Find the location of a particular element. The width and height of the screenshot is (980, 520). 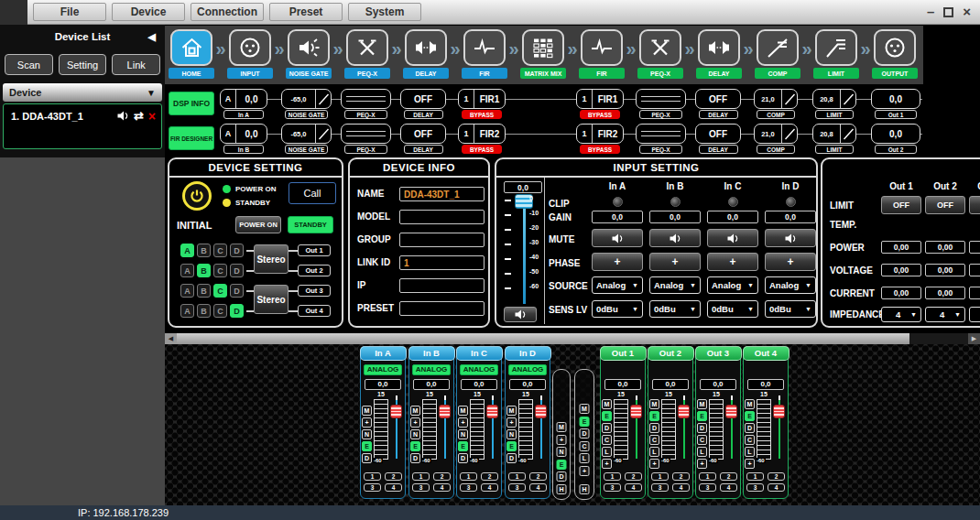

device-info-field-model is located at coordinates (441, 217).